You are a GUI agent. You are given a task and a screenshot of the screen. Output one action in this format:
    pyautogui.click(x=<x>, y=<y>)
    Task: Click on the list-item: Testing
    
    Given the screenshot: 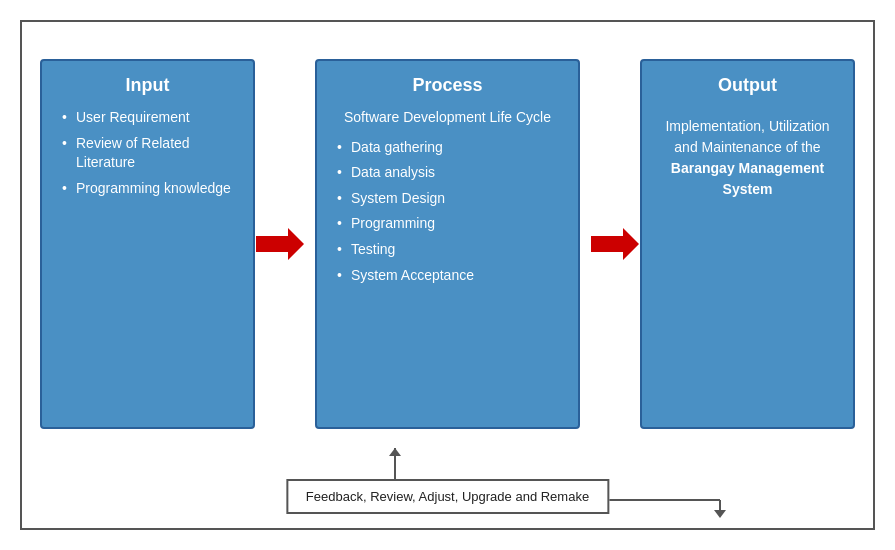 What is the action you would take?
    pyautogui.click(x=448, y=250)
    